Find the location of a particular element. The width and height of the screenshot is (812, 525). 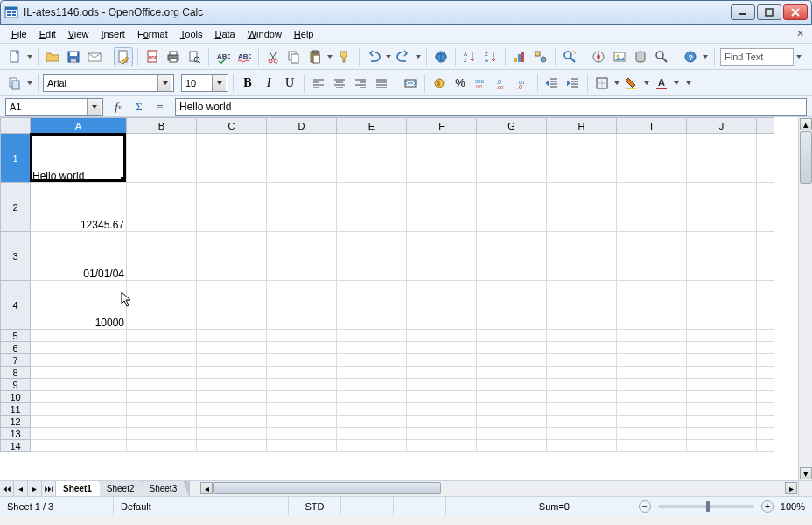

styles-button is located at coordinates (15, 83).